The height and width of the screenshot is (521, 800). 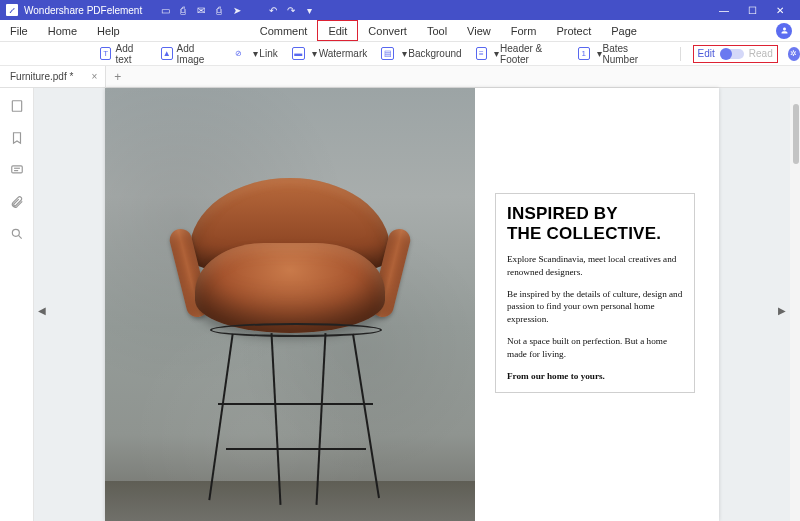 I want to click on settings-gear-icon: ✲, so click(x=794, y=54).